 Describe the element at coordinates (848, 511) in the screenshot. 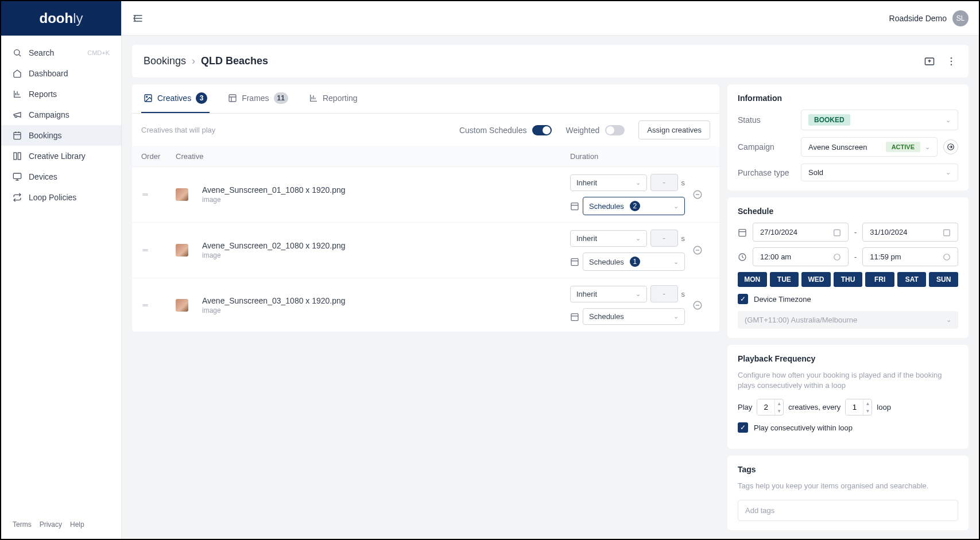

I see `tags-input: Add tags` at that location.